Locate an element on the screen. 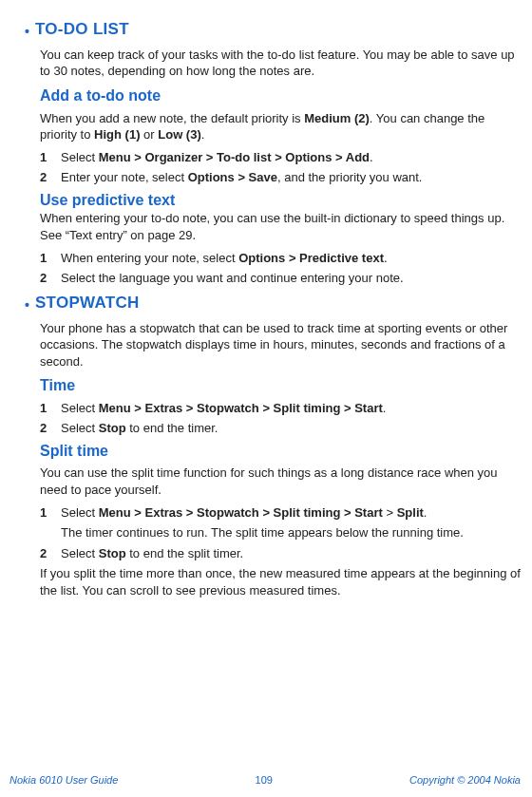 The height and width of the screenshot is (797, 532). step-text: Select Menu > Organizer > To-do list > O… is located at coordinates (292, 158).